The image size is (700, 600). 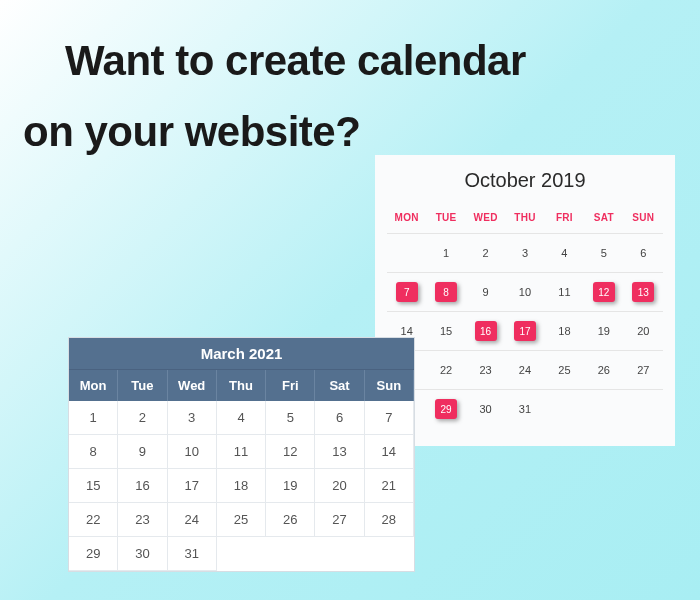 What do you see at coordinates (406, 220) in the screenshot?
I see `calendar-b-weekday: MON` at bounding box center [406, 220].